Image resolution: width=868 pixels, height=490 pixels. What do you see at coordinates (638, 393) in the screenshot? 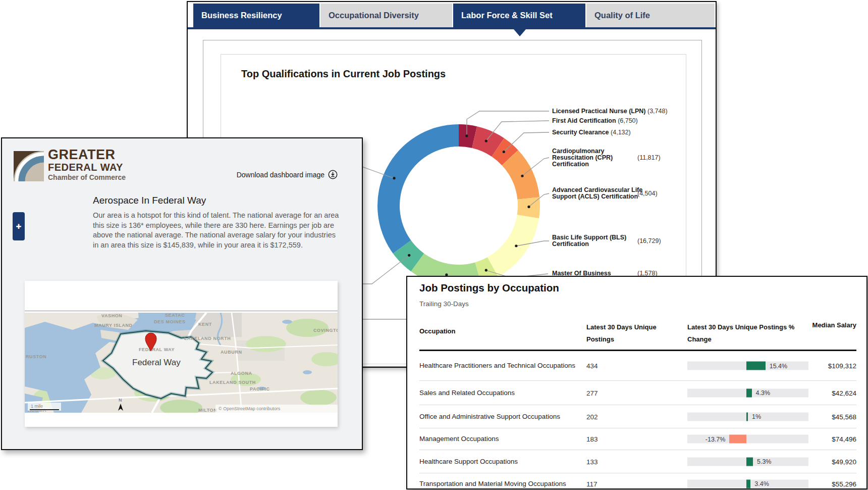
I see `table-row: Sales and Related Occupations2774.3%$42,…` at bounding box center [638, 393].